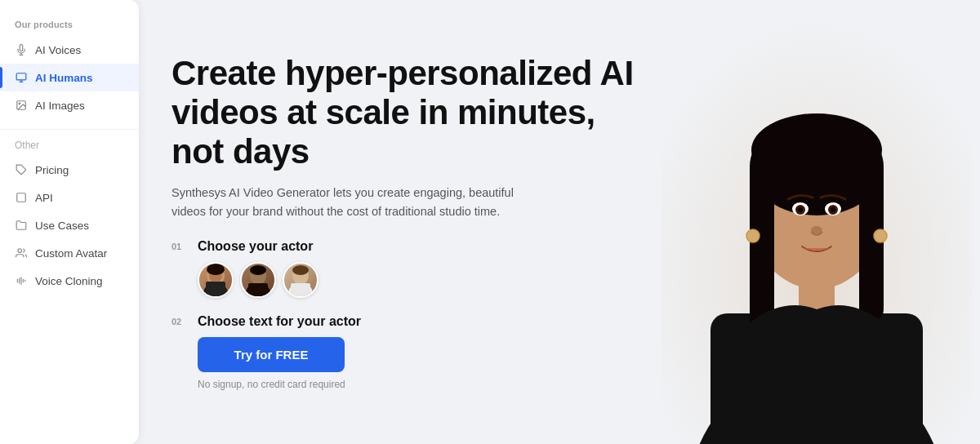 Image resolution: width=980 pixels, height=444 pixels. Describe the element at coordinates (421, 364) in the screenshot. I see `cta-section: Try for FREE No signup, no credit card r…` at that location.